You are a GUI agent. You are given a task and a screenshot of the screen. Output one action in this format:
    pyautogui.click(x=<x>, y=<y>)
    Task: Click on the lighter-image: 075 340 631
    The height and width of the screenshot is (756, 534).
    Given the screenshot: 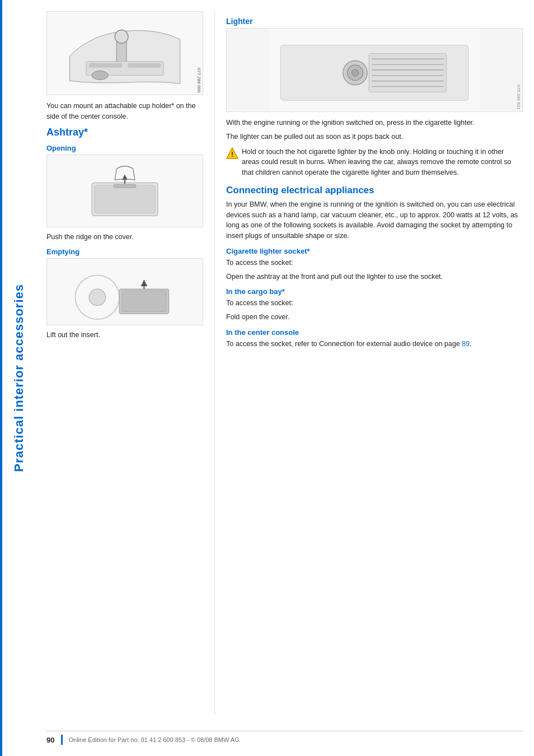 What is the action you would take?
    pyautogui.click(x=374, y=70)
    